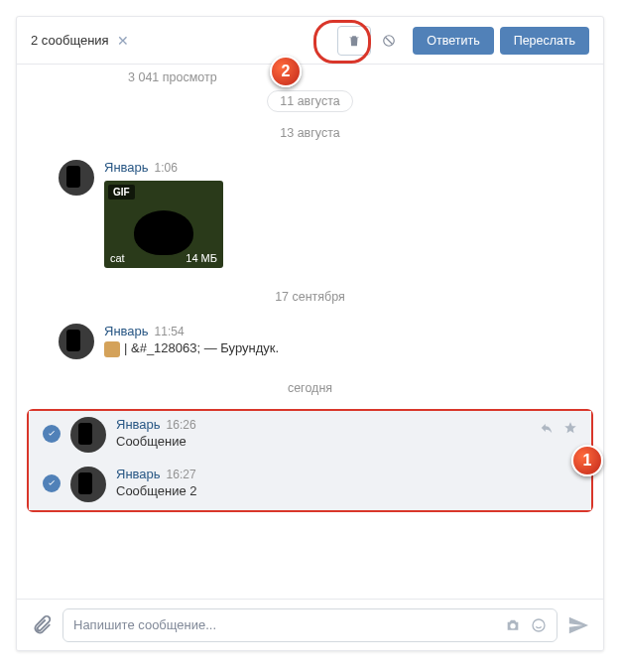  I want to click on message-text: Сообщение, so click(347, 441).